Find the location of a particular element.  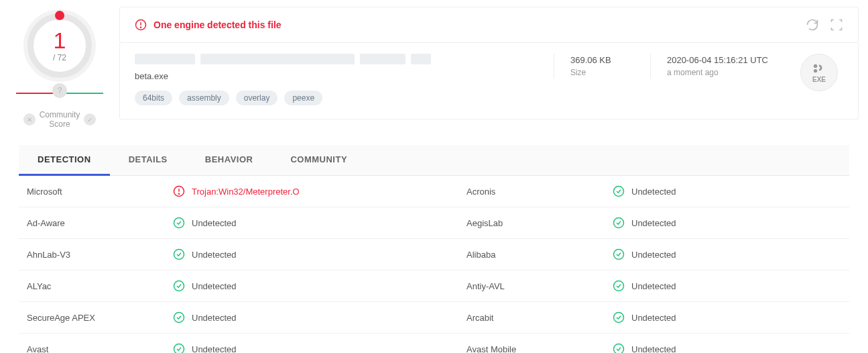

file-type-text: EXE is located at coordinates (819, 79).